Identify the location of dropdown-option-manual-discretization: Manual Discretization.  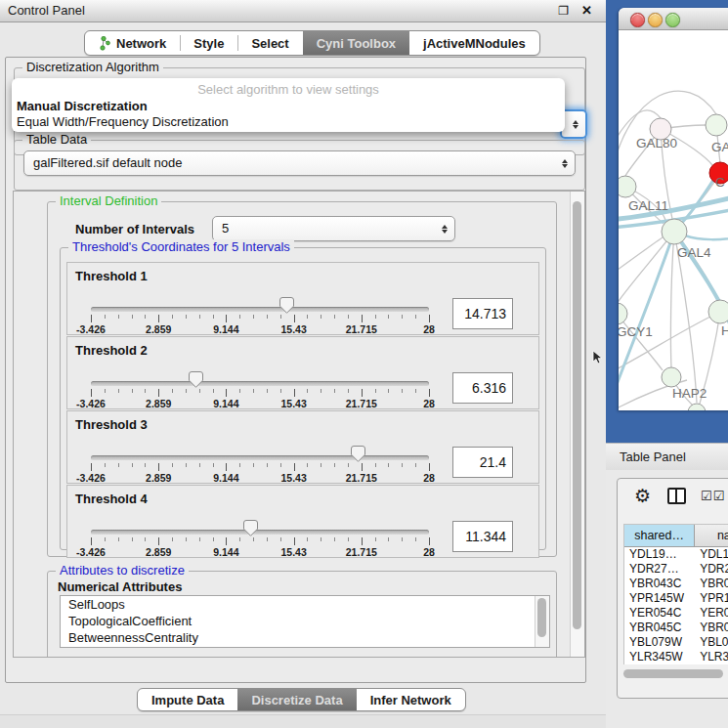
(288, 107).